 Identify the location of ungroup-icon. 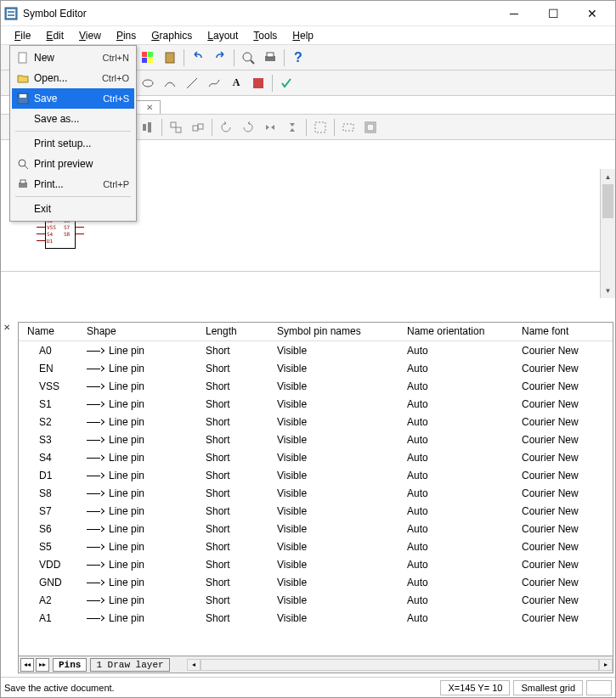
(198, 127).